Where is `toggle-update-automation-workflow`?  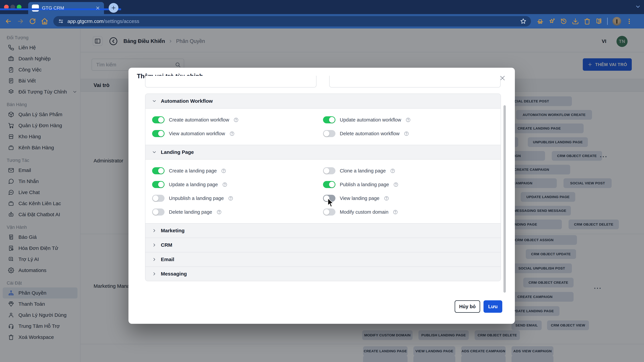
toggle-update-automation-workflow is located at coordinates (329, 120).